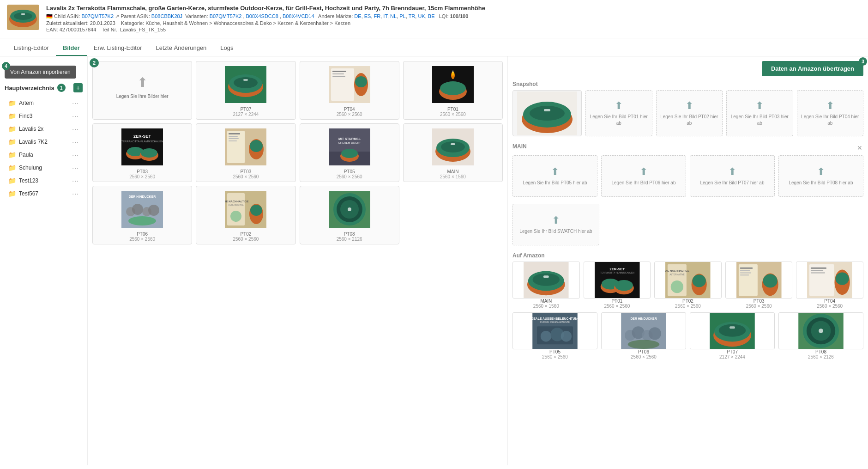 This screenshot has width=868, height=469. I want to click on folder-menu-finc3: ···, so click(76, 116).